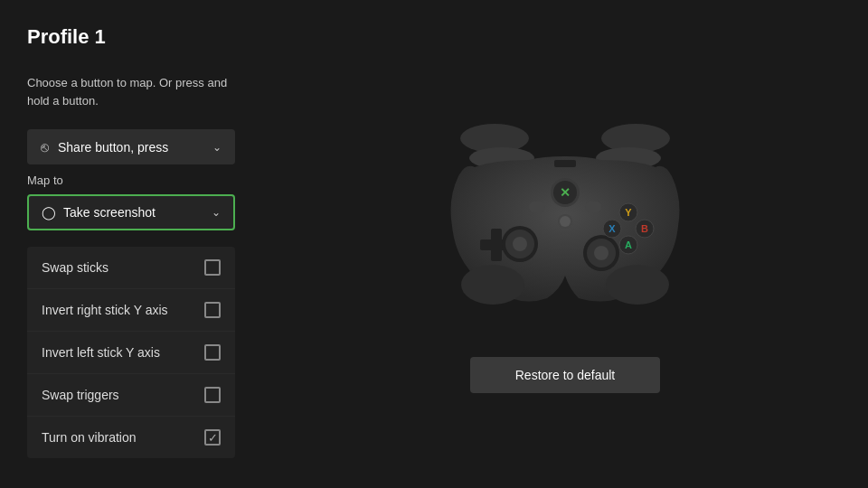 The width and height of the screenshot is (868, 488). Describe the element at coordinates (131, 352) in the screenshot. I see `options-list: Swap sticks Invert right stick Y axis In…` at that location.